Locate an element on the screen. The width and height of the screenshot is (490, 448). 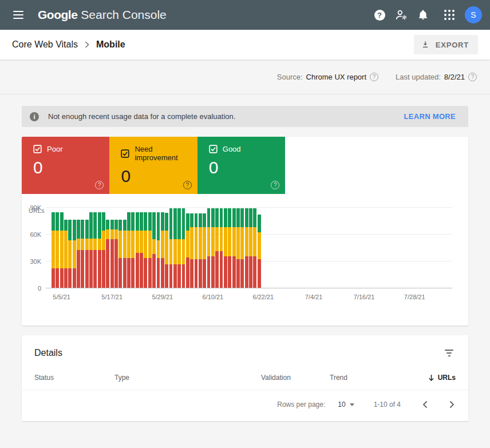
app-logo: Google Search Console is located at coordinates (102, 15).